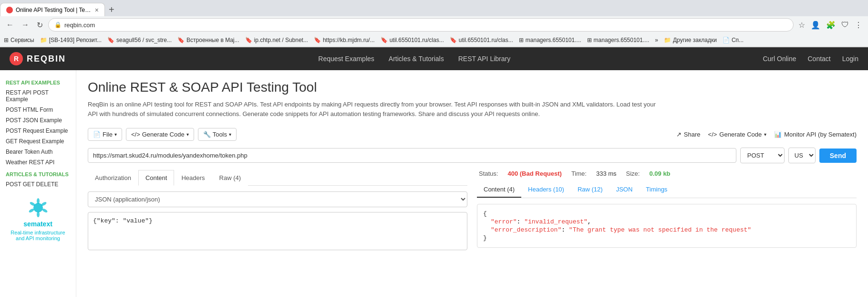 The width and height of the screenshot is (868, 297). What do you see at coordinates (488, 174) in the screenshot?
I see `status-label: Status:` at bounding box center [488, 174].